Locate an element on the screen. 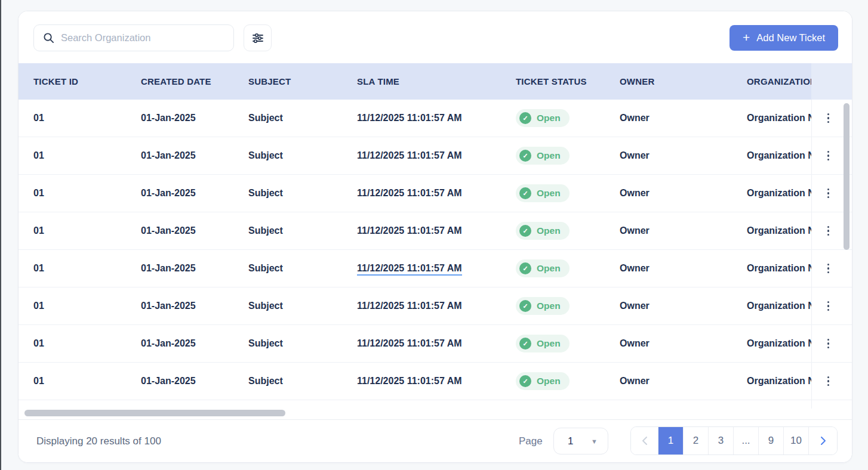 Image resolution: width=868 pixels, height=470 pixels. chevron-left-icon is located at coordinates (645, 441).